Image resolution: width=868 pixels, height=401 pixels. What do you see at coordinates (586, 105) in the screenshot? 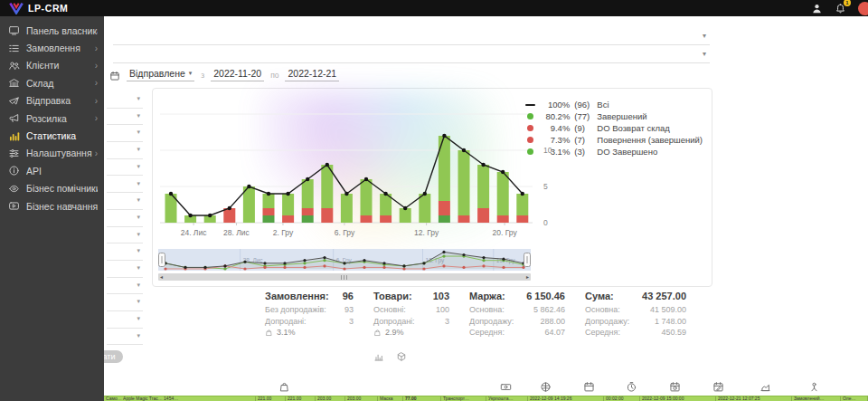
I see `legend-count: (96)` at bounding box center [586, 105].